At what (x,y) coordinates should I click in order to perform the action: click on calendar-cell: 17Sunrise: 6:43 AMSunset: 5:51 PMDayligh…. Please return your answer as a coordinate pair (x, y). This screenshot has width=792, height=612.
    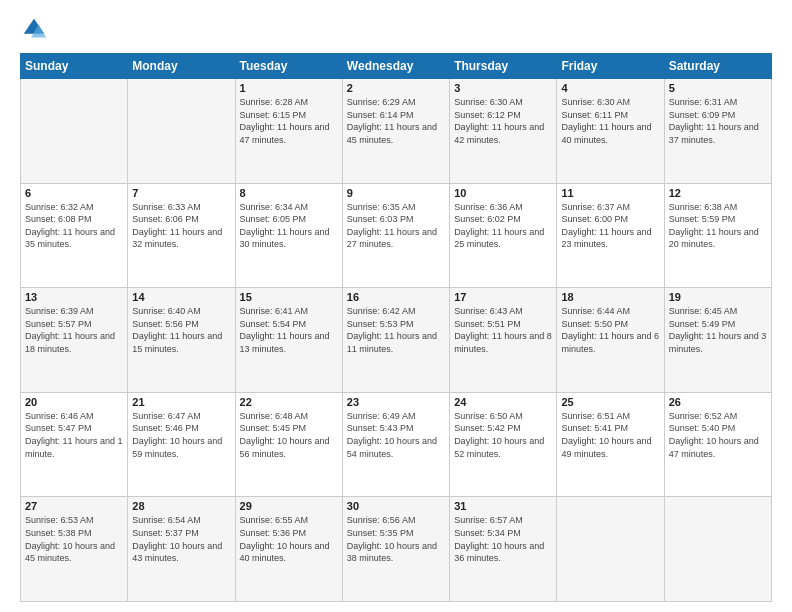
    Looking at the image, I should click on (504, 340).